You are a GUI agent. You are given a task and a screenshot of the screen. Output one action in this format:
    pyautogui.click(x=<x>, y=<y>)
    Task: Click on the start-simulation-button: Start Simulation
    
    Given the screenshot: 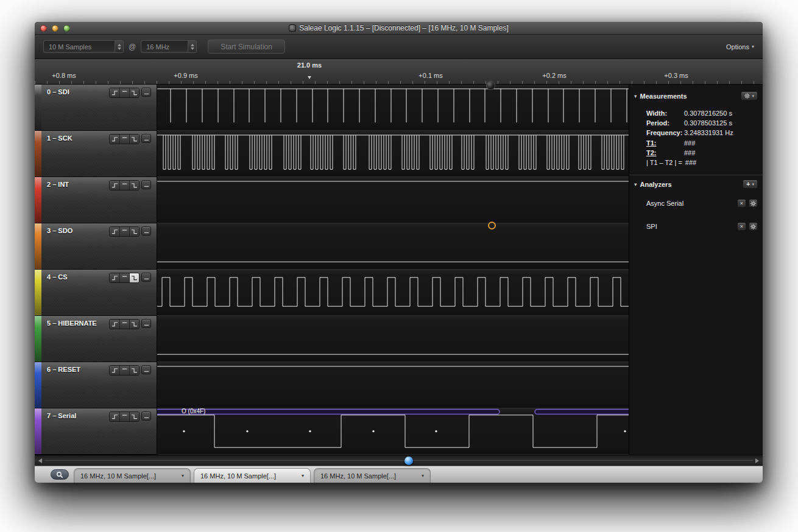 What is the action you would take?
    pyautogui.click(x=246, y=46)
    